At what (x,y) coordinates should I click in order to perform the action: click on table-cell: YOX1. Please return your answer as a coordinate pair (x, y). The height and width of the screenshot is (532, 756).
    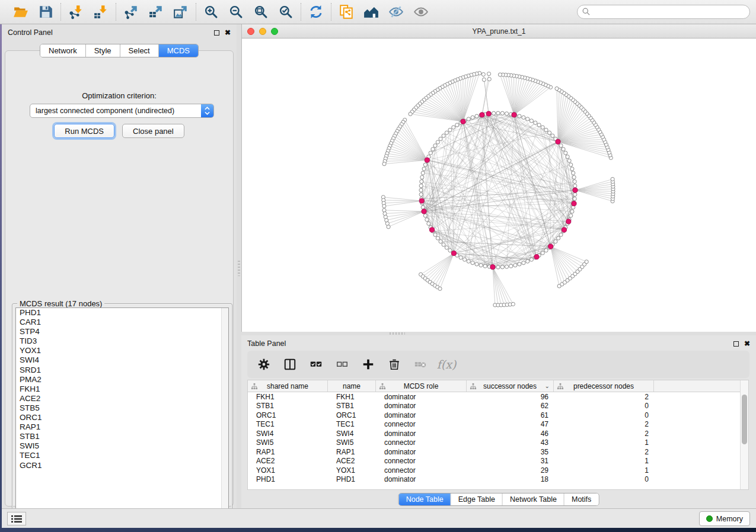
    Looking at the image, I should click on (288, 470).